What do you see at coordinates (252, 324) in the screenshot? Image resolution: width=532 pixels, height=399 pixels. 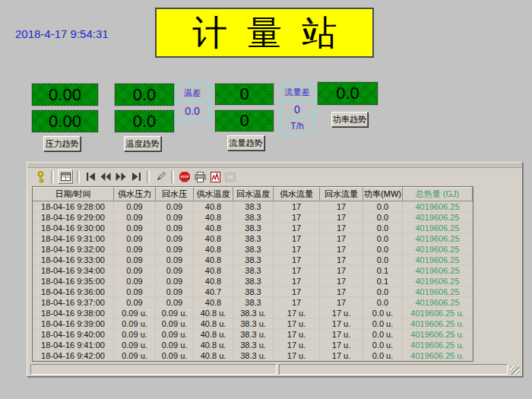 I see `table-row: 18-04-16 9:39:000.09 u.0.09 u.40.8 u.38.…` at bounding box center [252, 324].